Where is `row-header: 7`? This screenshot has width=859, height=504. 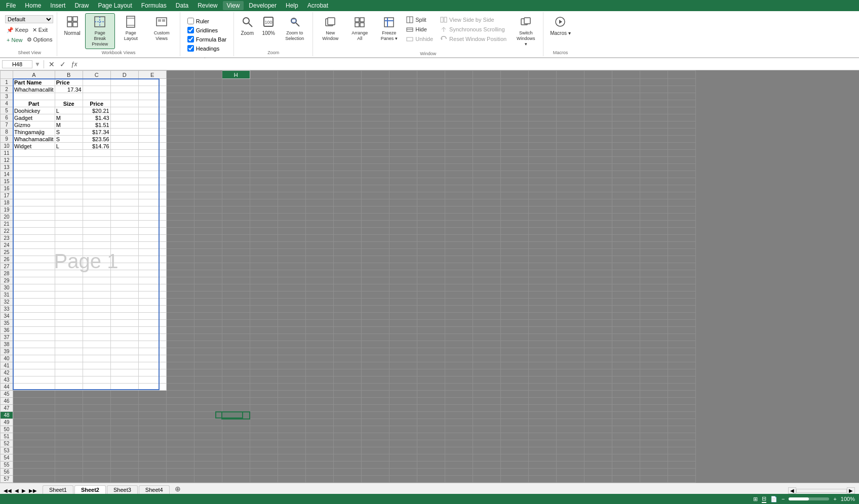
row-header: 7 is located at coordinates (7, 125).